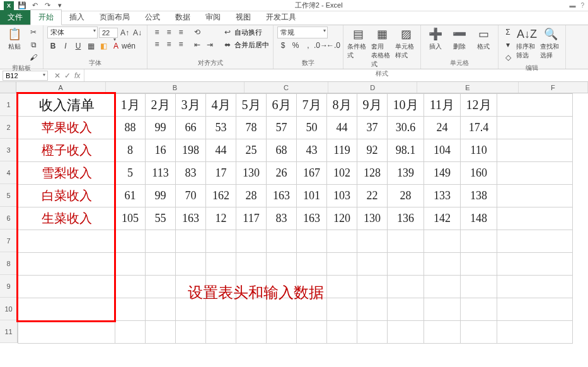 The image size is (588, 367). I want to click on data-cell: 16, so click(161, 151).